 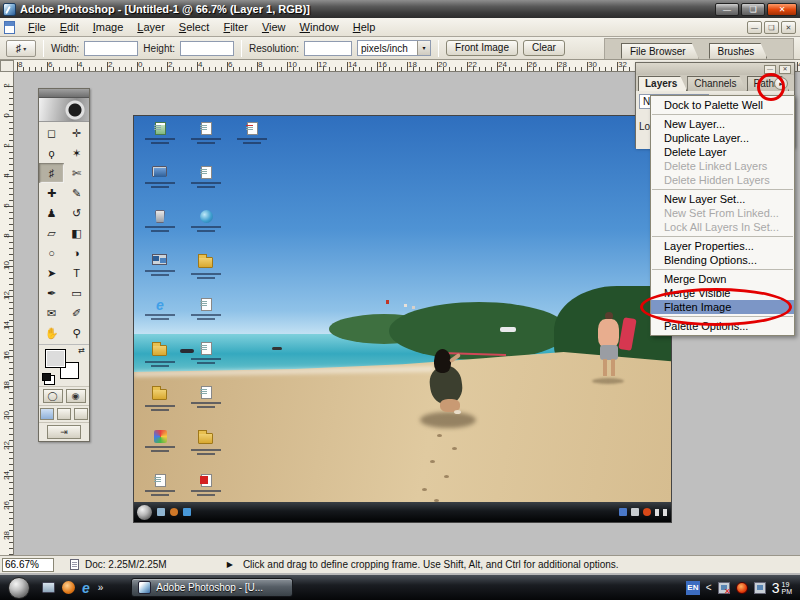 What do you see at coordinates (52, 193) in the screenshot?
I see `tool-healing-brush: ✚` at bounding box center [52, 193].